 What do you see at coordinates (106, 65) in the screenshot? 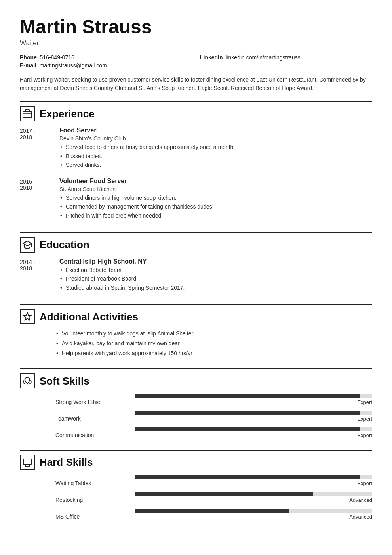
I see `contact-email: E-mail martingstrauss@gmail.com` at bounding box center [106, 65].